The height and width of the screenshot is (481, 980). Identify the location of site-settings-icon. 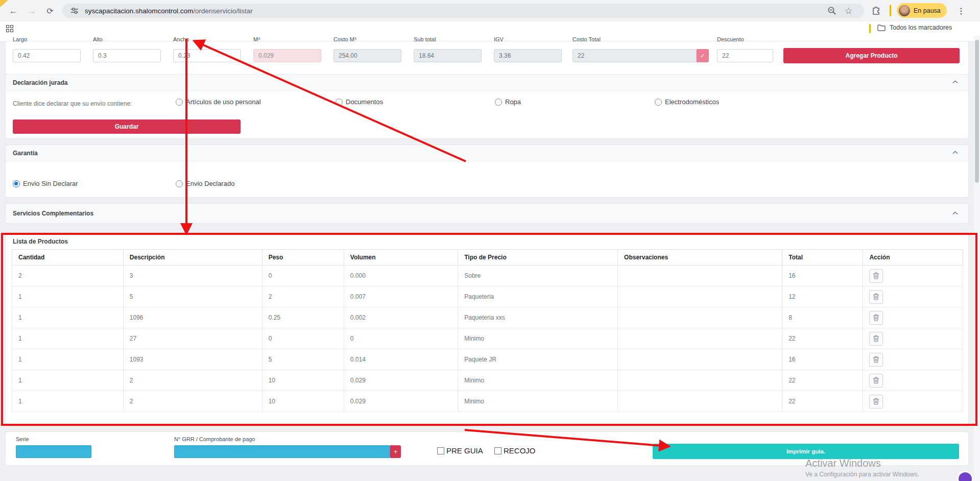
(75, 11).